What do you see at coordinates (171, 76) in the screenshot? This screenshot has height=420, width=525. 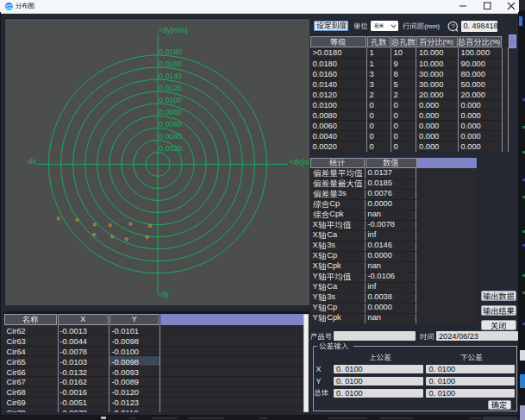 I see `svg-text: 0.0140` at bounding box center [171, 76].